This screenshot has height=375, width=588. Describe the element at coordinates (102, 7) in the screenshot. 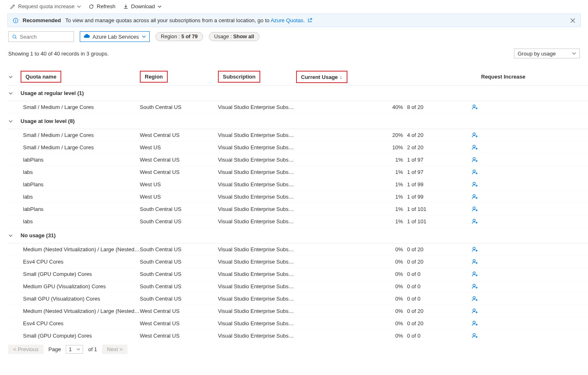

I see `refresh-button: Refresh` at that location.